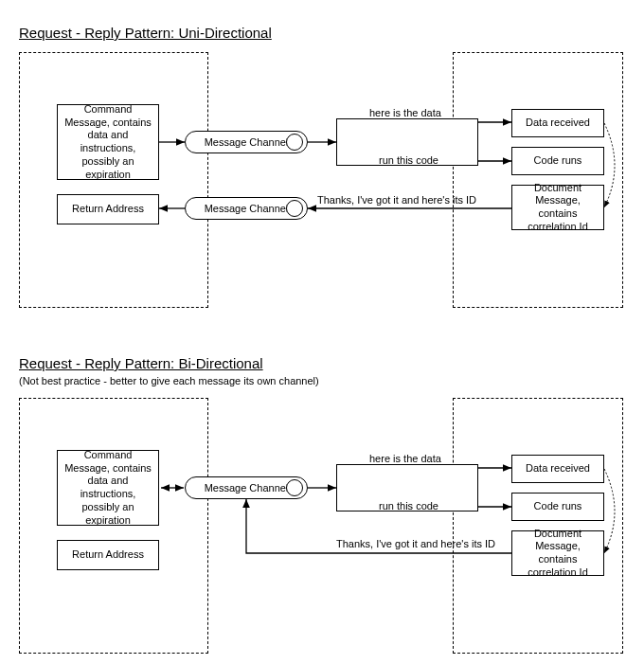 The width and height of the screenshot is (644, 664). I want to click on uni-right-dashed, so click(538, 180).